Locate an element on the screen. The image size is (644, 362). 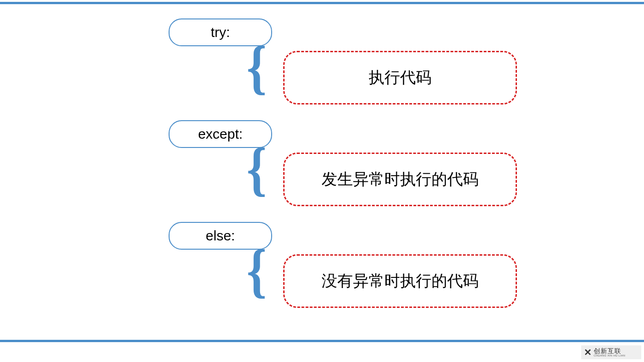
brace-except: { is located at coordinates (257, 169).